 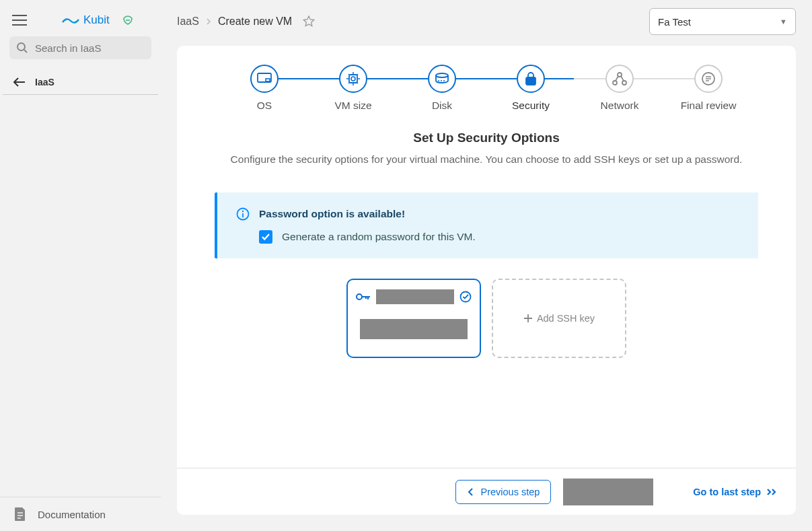 What do you see at coordinates (353, 79) in the screenshot?
I see `cpu-icon` at bounding box center [353, 79].